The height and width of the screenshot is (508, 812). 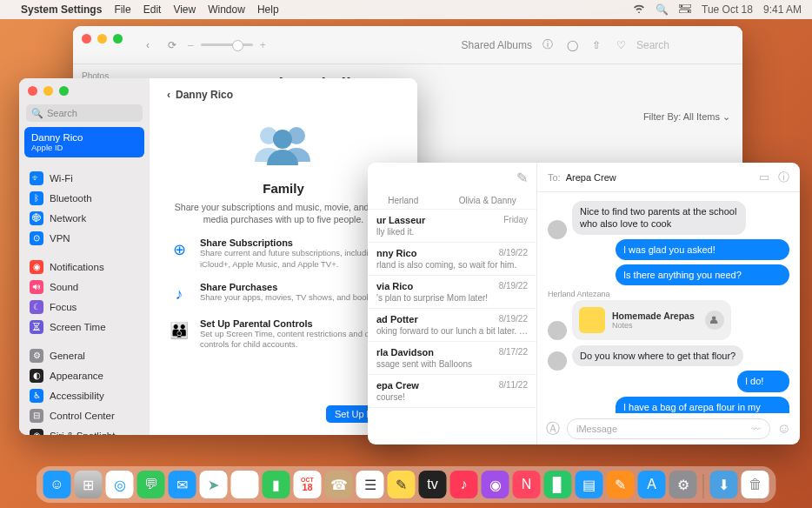 I want to click on compose-icon: ✎, so click(x=522, y=177).